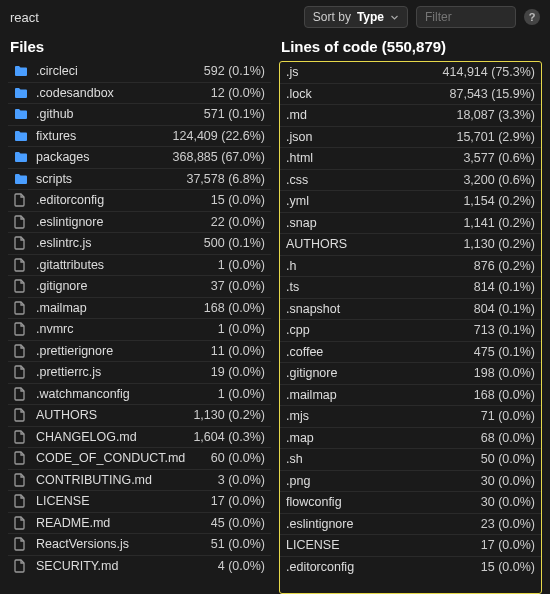  I want to click on loc-ext: .mjs, so click(384, 416).